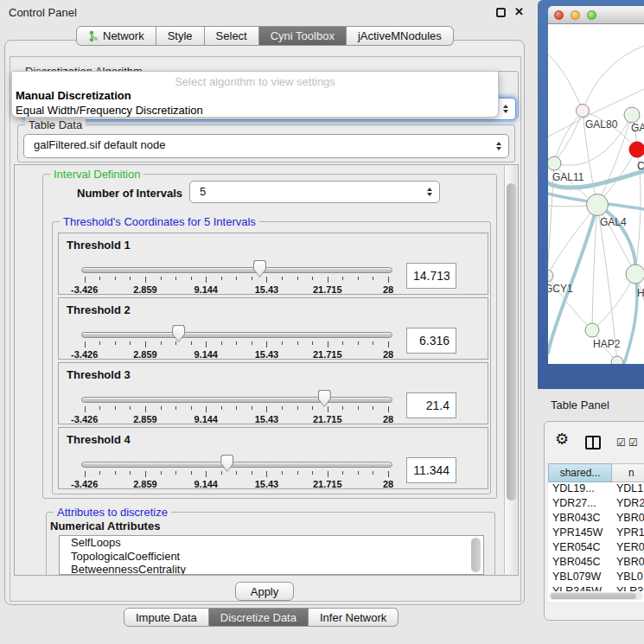 The image size is (644, 644). Describe the element at coordinates (596, 505) in the screenshot. I see `table-row: YDR27...YDR2` at that location.